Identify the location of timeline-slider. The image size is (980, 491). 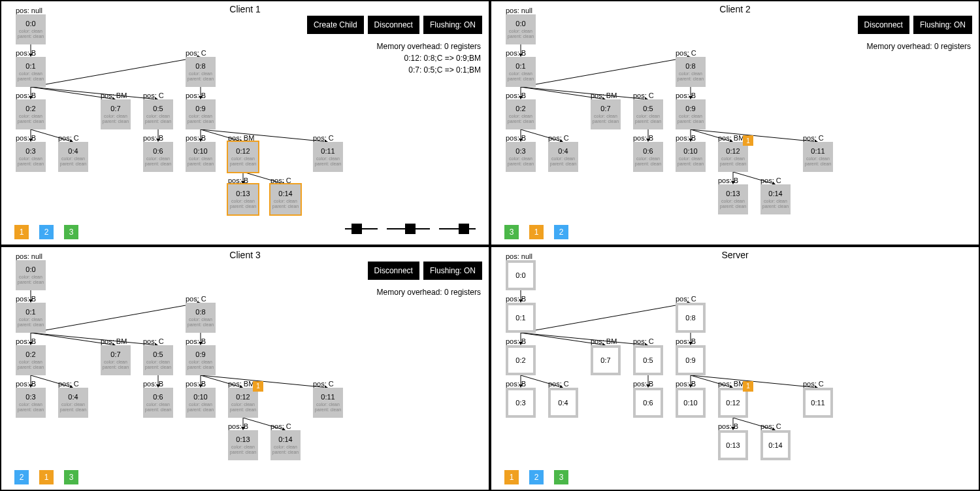
(410, 229).